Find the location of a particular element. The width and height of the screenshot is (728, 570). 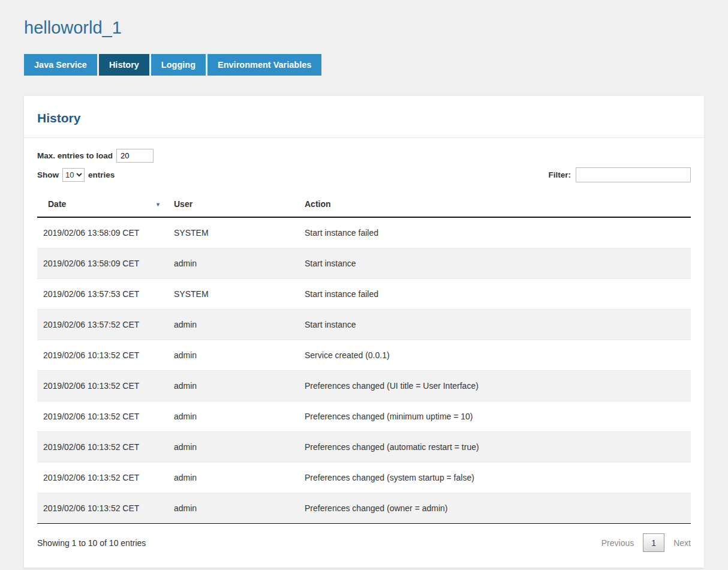

max-entries-label: Max. entries to load is located at coordinates (75, 156).